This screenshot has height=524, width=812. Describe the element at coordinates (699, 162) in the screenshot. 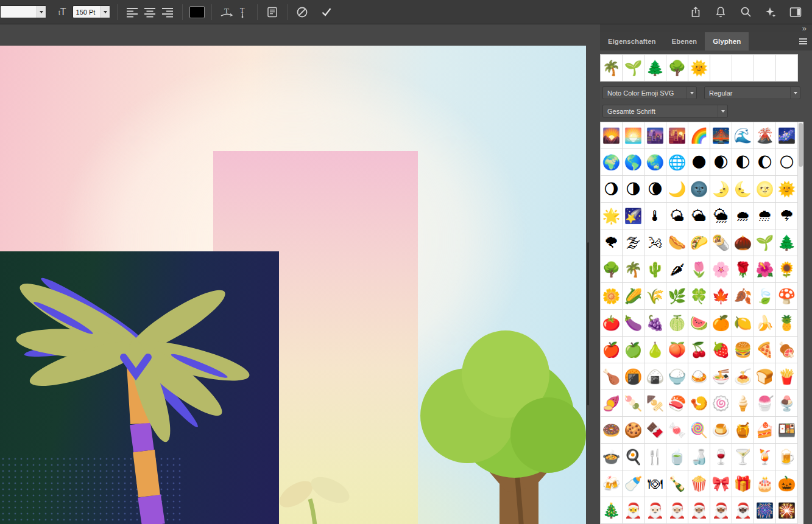

I see `glyph-cell: 🌑` at that location.